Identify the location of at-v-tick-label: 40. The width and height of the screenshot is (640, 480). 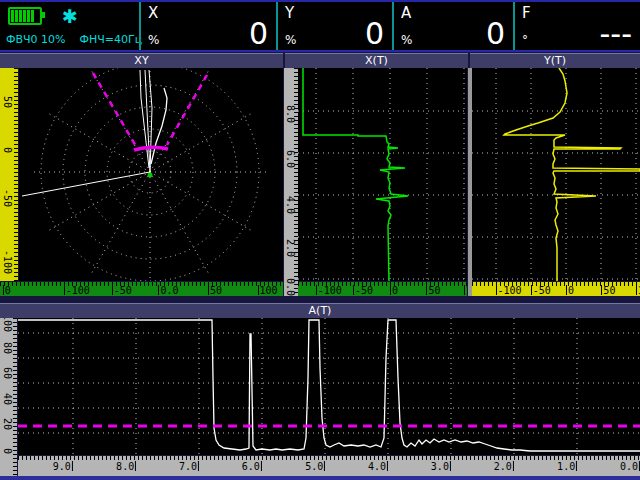
(6, 399).